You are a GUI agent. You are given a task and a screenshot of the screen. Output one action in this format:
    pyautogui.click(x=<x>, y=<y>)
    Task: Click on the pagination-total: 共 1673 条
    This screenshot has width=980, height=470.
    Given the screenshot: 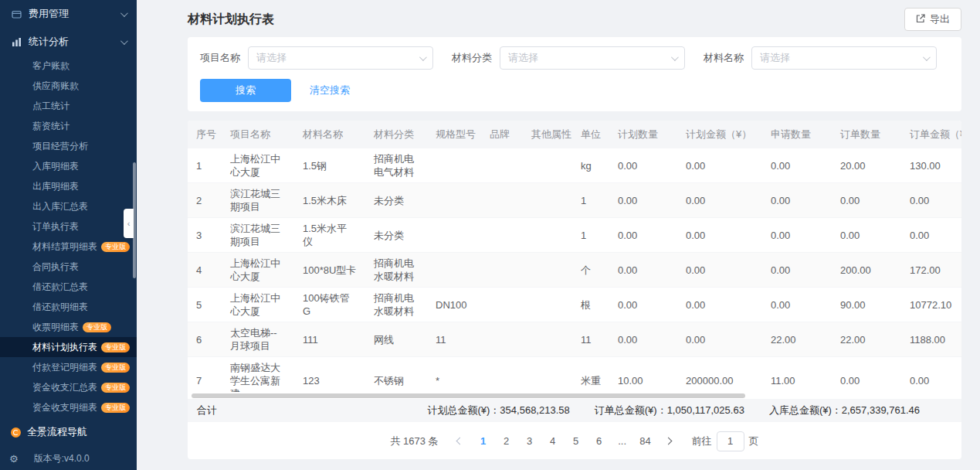 What is the action you would take?
    pyautogui.click(x=414, y=441)
    